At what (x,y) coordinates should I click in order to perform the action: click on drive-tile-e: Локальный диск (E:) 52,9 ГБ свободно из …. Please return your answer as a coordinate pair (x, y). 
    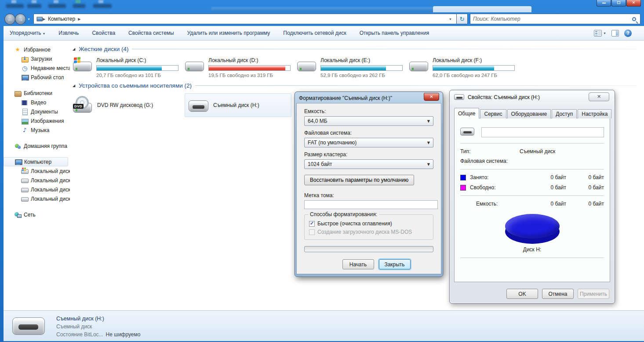
    Looking at the image, I should click on (353, 67).